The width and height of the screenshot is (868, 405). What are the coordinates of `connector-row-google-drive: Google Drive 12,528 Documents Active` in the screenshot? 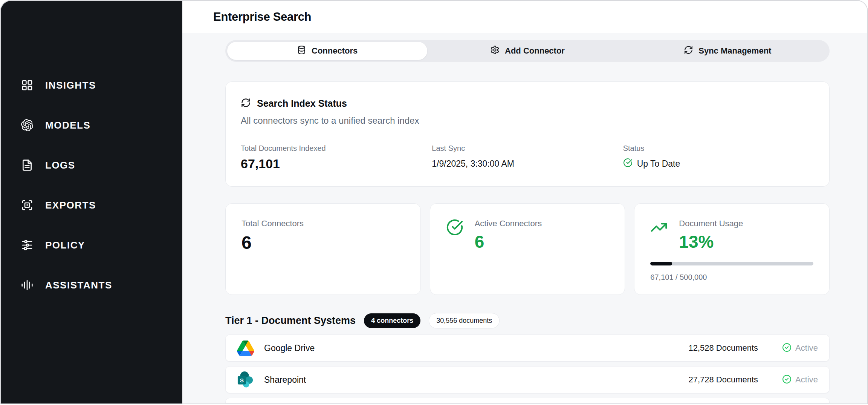 It's located at (527, 348).